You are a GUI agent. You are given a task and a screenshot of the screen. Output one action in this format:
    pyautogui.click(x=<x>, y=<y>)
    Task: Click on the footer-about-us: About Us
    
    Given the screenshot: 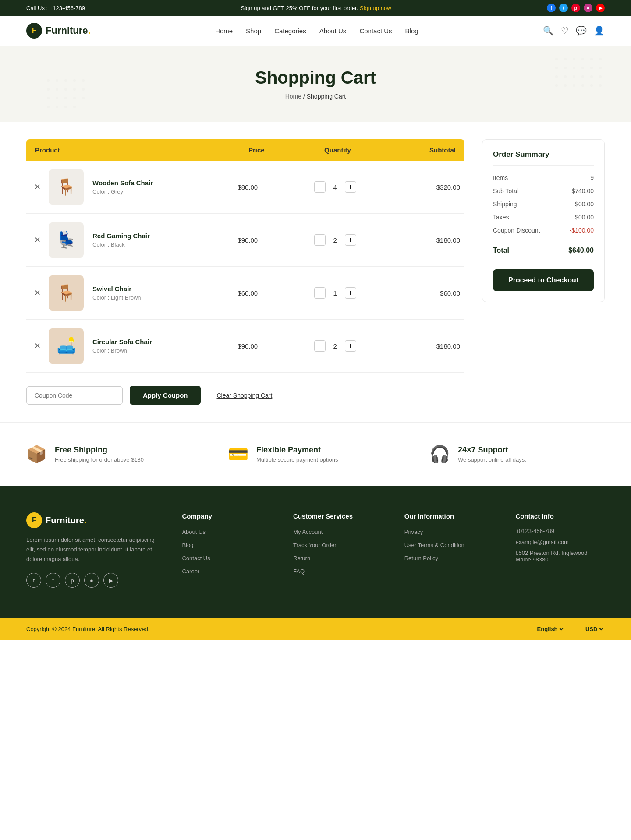 What is the action you would take?
    pyautogui.click(x=194, y=532)
    